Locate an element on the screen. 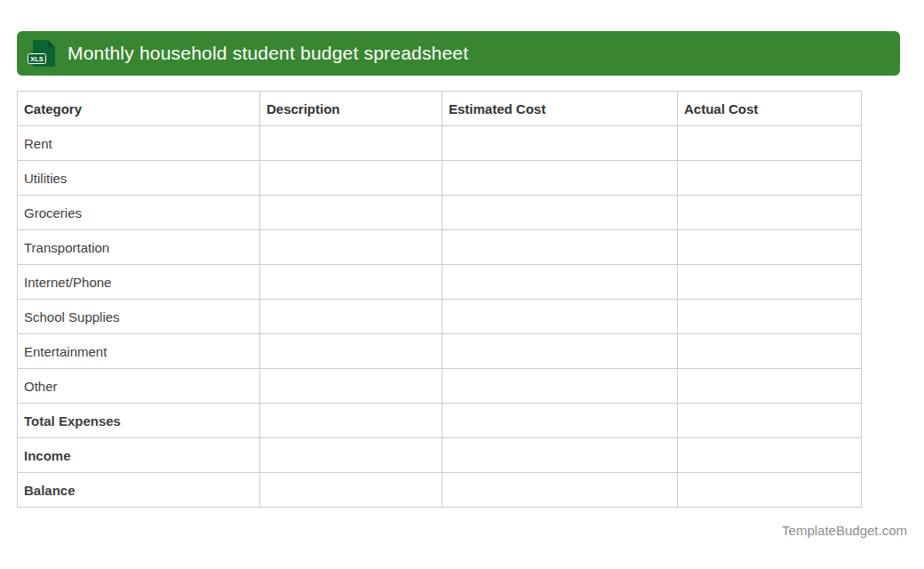 This screenshot has height=569, width=924. table-row: Total Expenses is located at coordinates (440, 421).